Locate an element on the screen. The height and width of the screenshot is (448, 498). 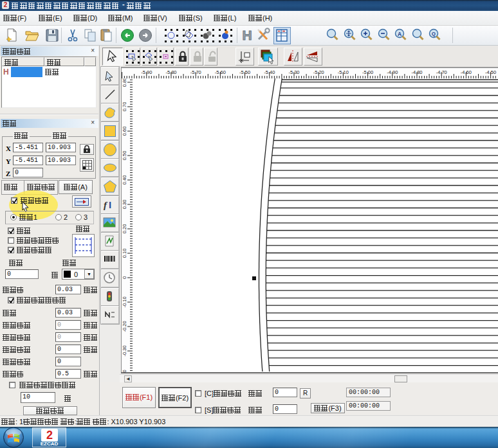
svg-text: -0.30 is located at coordinates (125, 351).